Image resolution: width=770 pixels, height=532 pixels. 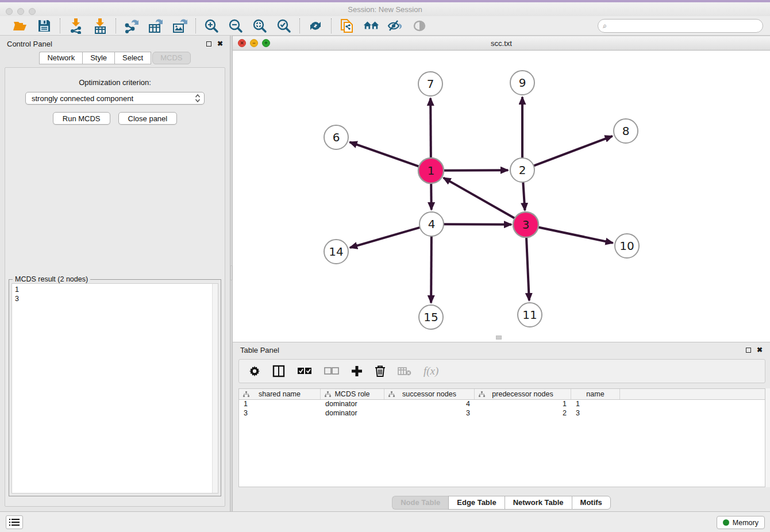 What do you see at coordinates (315, 26) in the screenshot?
I see `apply-layout-icon` at bounding box center [315, 26].